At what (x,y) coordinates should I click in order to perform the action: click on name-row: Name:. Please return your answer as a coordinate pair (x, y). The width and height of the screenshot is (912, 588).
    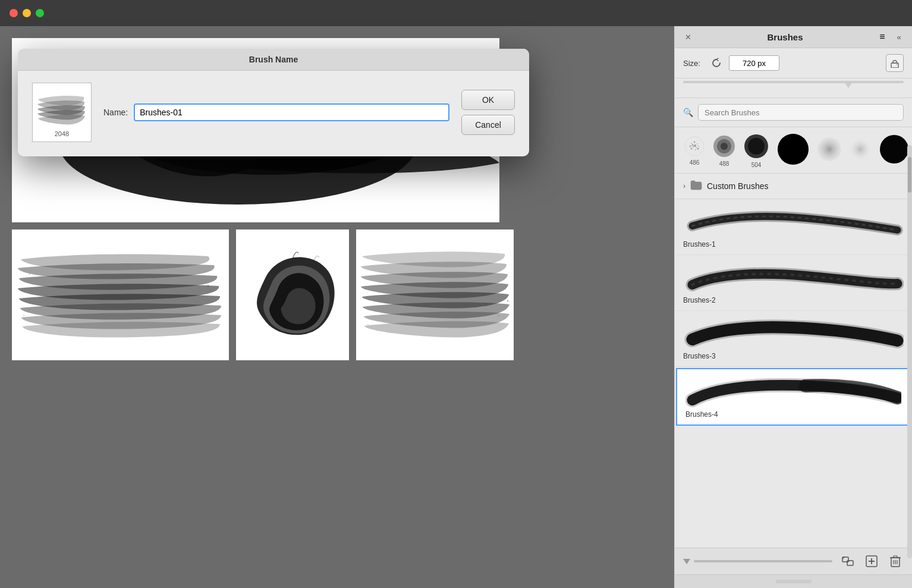
    Looking at the image, I should click on (276, 112).